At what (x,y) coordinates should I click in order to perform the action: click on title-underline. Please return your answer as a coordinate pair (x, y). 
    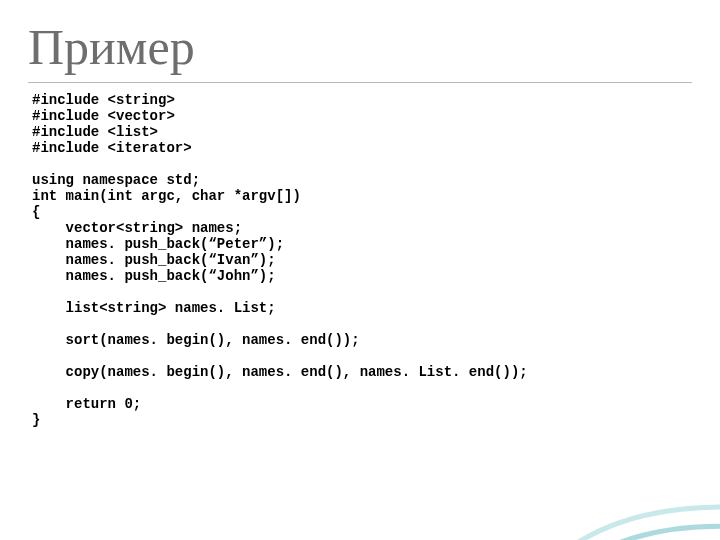
    Looking at the image, I should click on (360, 83).